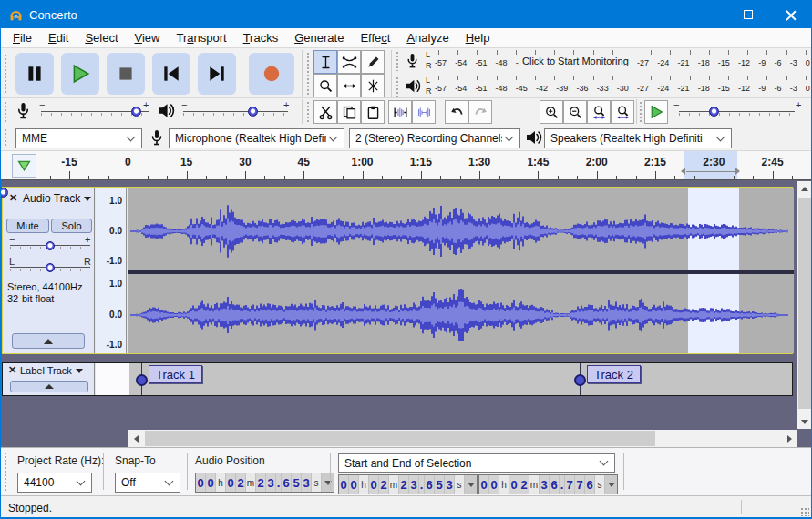 The height and width of the screenshot is (519, 812). Describe the element at coordinates (551, 112) in the screenshot. I see `zoom-in-button` at that location.